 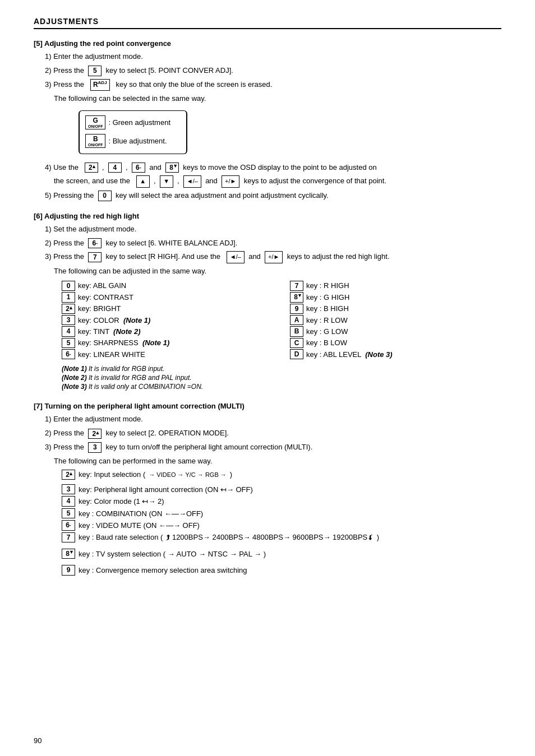 I want to click on key-s5: 5, so click(x=68, y=513).